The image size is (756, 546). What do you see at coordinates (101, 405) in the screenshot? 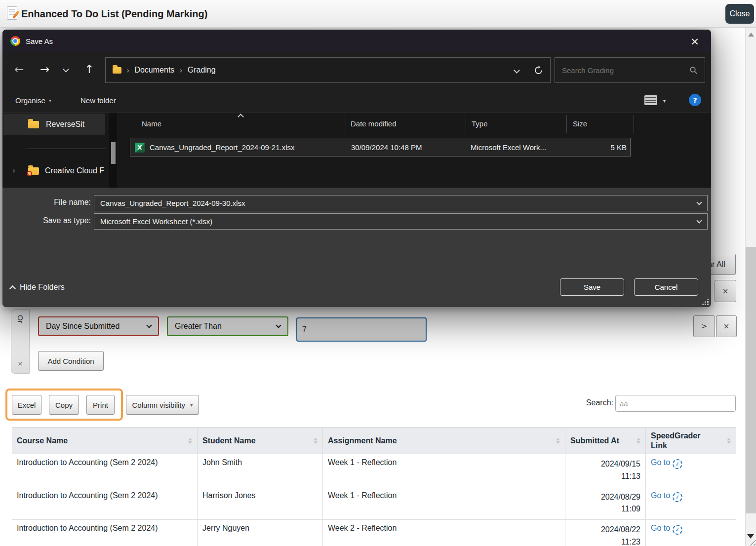
I see `print-button: Print` at bounding box center [101, 405].